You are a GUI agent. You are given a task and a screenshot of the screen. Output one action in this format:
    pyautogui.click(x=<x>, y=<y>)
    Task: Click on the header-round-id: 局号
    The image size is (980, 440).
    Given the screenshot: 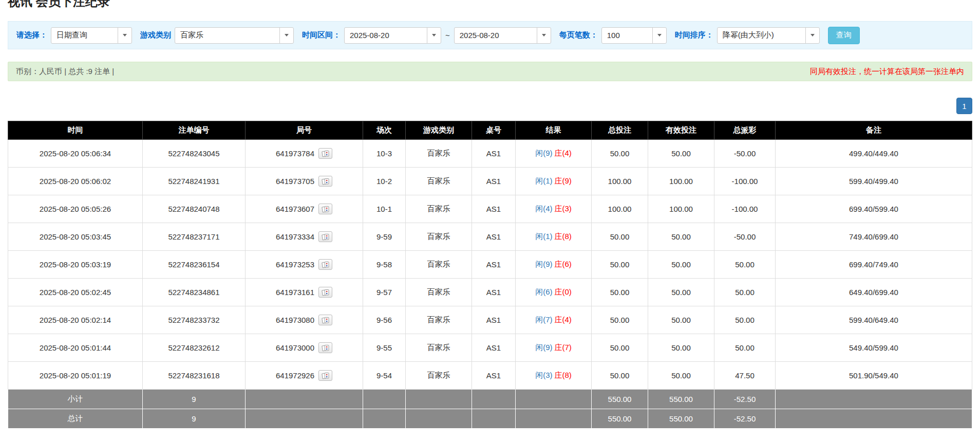 What is the action you would take?
    pyautogui.click(x=304, y=131)
    